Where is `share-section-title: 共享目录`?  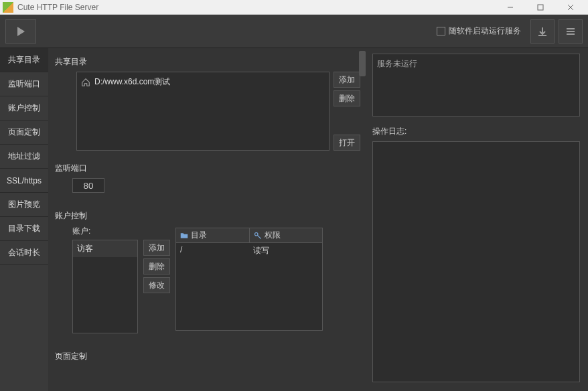
share-section-title: 共享目录 is located at coordinates (208, 62).